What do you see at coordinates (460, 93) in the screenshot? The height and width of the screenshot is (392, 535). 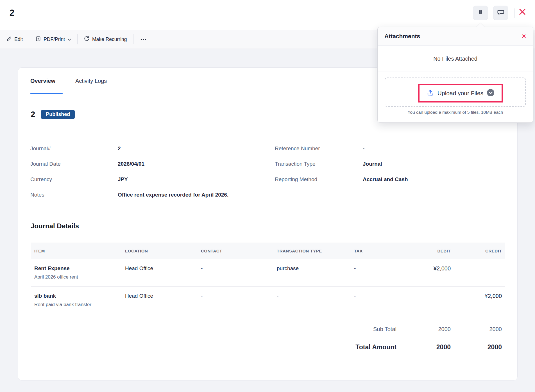 I see `upload-button-label: Upload your Files` at bounding box center [460, 93].